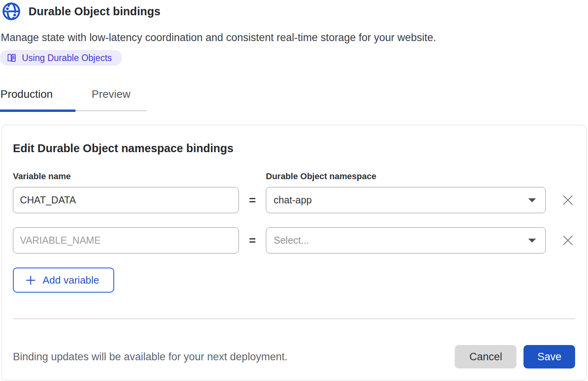 This screenshot has height=381, width=588. What do you see at coordinates (568, 200) in the screenshot?
I see `remove-row1-button` at bounding box center [568, 200].